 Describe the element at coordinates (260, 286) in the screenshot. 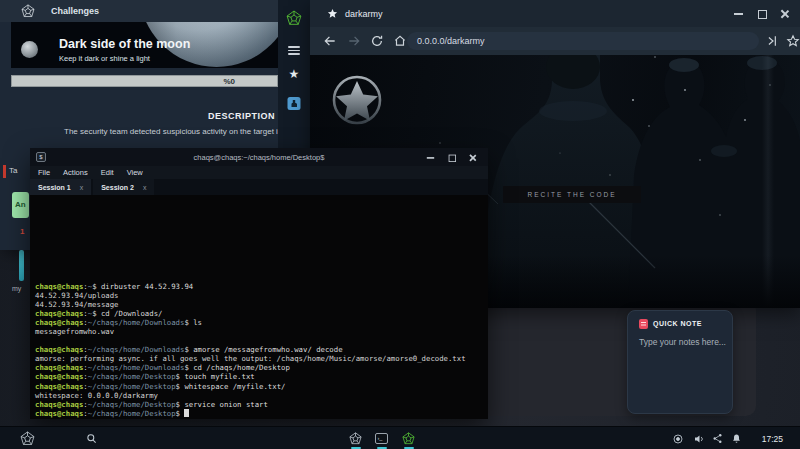

I see `terminal-line: chaqs@chaqs:~$ dirbuster 44.52.93.94` at that location.